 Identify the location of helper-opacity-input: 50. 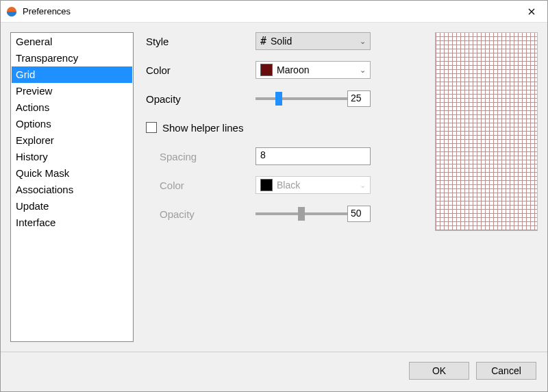
(359, 214).